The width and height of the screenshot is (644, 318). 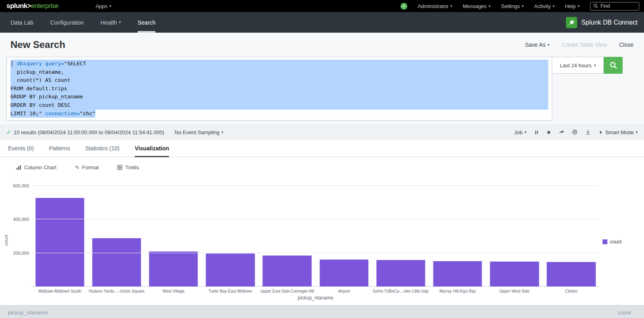 What do you see at coordinates (615, 6) in the screenshot?
I see `find-search-box` at bounding box center [615, 6].